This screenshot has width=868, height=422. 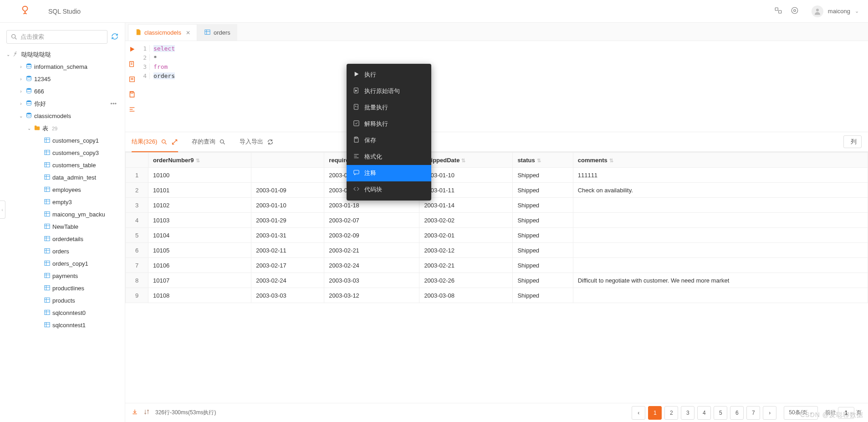 What do you see at coordinates (497, 205) in the screenshot?
I see `table-row: 3101022003-01-102003-01-182003-01-14Ship…` at bounding box center [497, 205].